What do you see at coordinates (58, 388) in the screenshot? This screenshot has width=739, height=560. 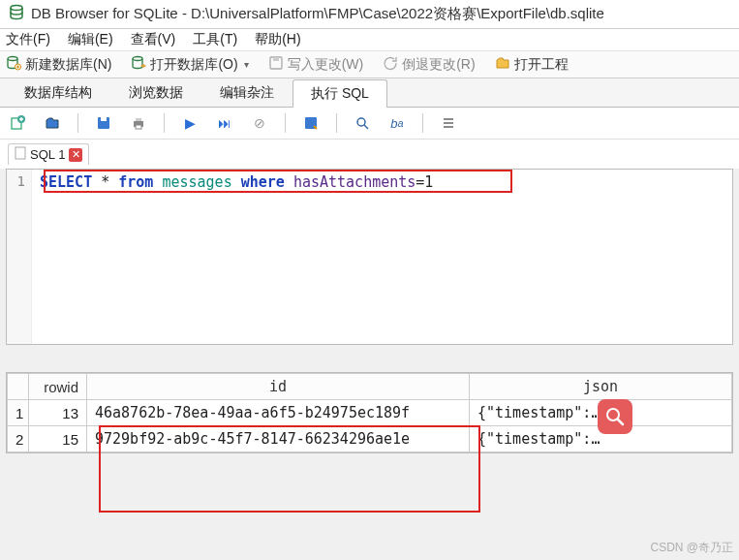 I see `col-rowid: rowid` at bounding box center [58, 388].